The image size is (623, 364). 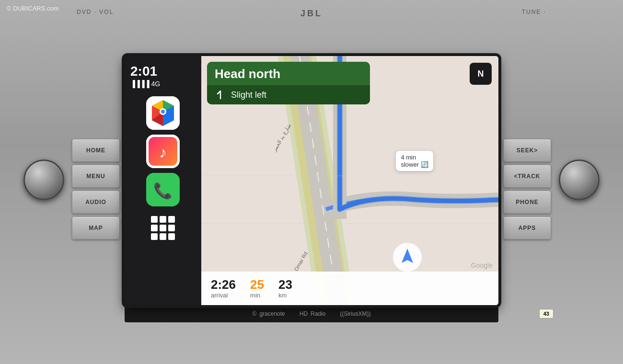 What do you see at coordinates (272, 314) in the screenshot?
I see `gracenote-text: gracenote` at bounding box center [272, 314].